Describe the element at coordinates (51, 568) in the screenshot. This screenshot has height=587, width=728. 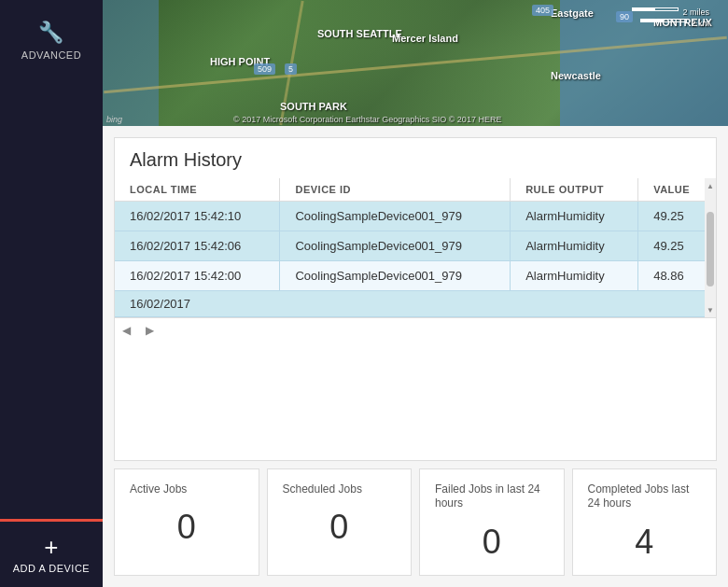
I see `add-device-label: ADD A DEVICE` at that location.